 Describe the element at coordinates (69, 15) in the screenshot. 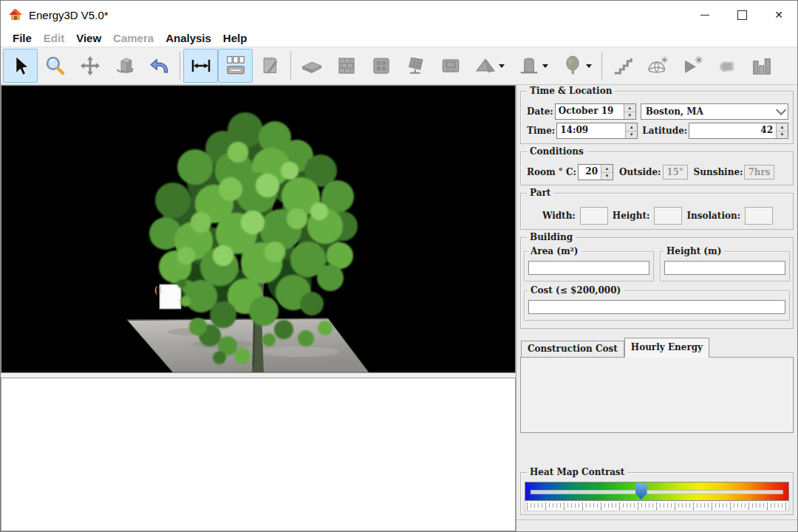

I see `window-title: Energy3D V5.0*` at that location.